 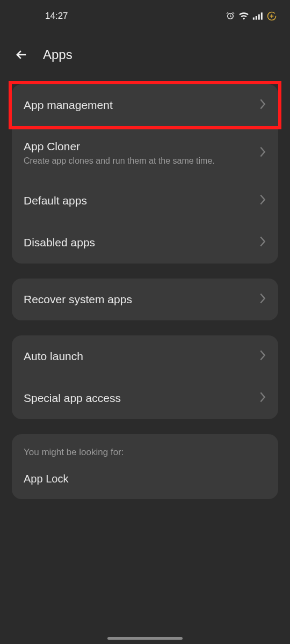 I want to click on settings-group-2: Recover system apps, so click(x=145, y=299).